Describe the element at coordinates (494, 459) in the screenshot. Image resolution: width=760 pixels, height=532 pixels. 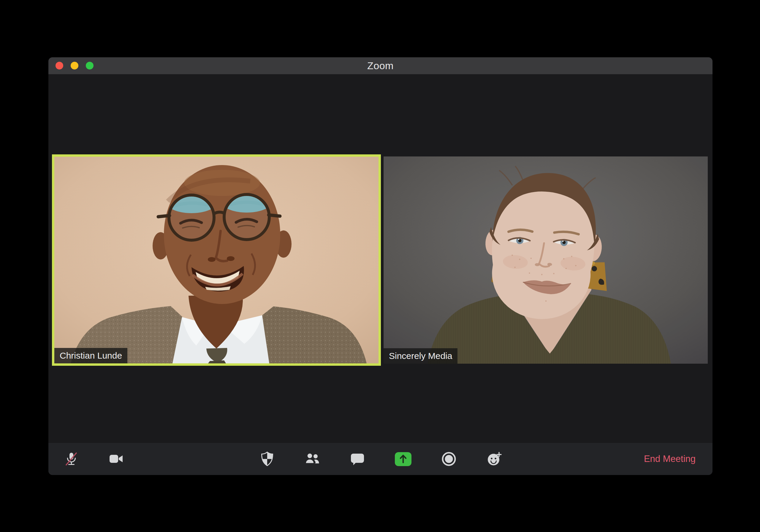
I see `reactions-button` at that location.